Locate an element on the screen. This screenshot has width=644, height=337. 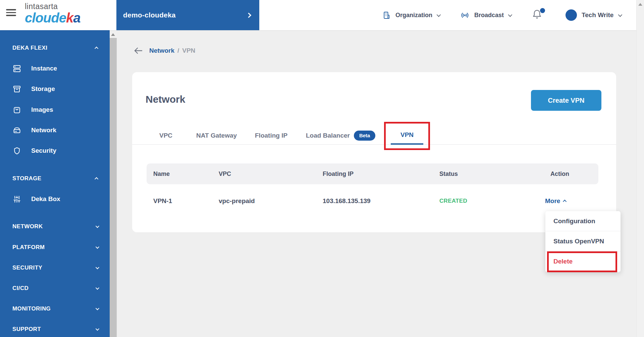
broadcast-icon is located at coordinates (465, 15).